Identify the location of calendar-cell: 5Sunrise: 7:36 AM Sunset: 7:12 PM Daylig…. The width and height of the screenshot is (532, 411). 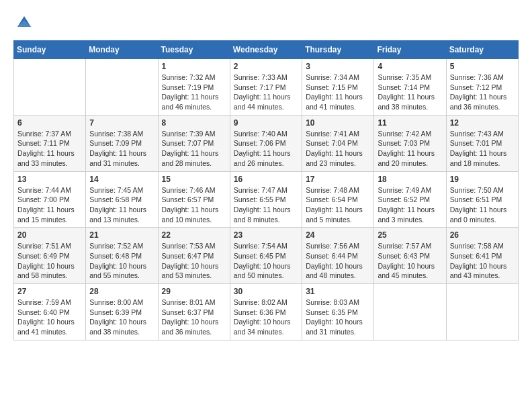
(482, 87).